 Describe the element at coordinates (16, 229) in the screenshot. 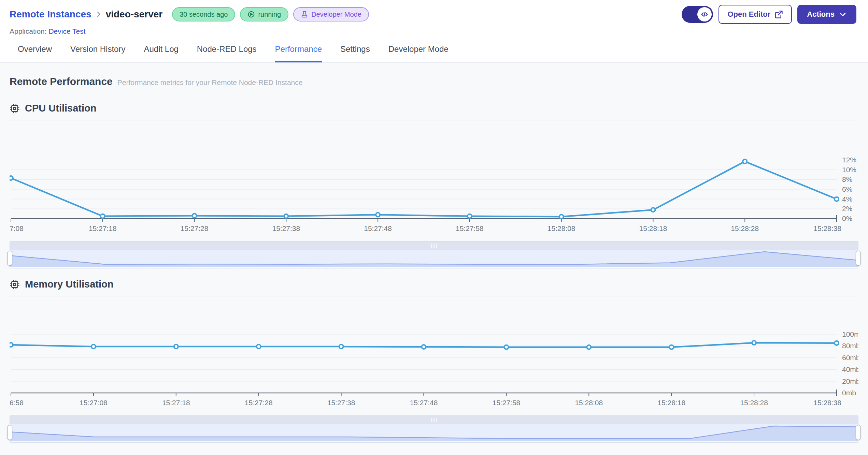

I see `svg-text: 7:08` at that location.